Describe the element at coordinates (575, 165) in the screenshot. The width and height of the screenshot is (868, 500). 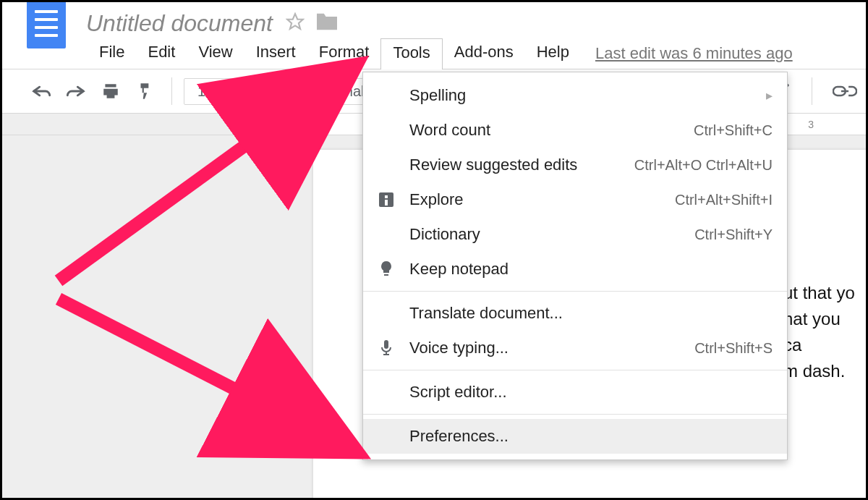
I see `menu-item-review-suggested-edits: Review suggested edits Ctrl+Alt+O Ctrl+A…` at that location.